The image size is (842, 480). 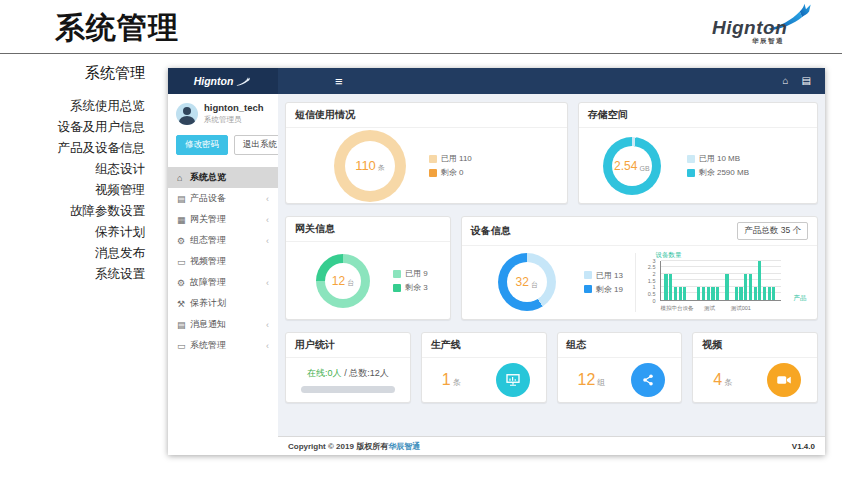 What do you see at coordinates (187, 114) in the screenshot?
I see `avatar` at bounding box center [187, 114].